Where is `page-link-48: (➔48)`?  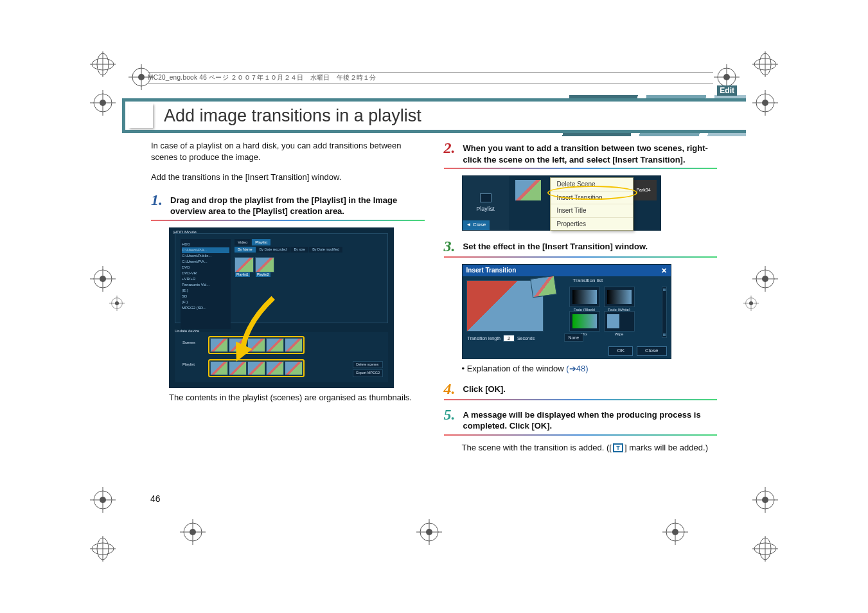
page-link-48: (➔48) is located at coordinates (577, 369).